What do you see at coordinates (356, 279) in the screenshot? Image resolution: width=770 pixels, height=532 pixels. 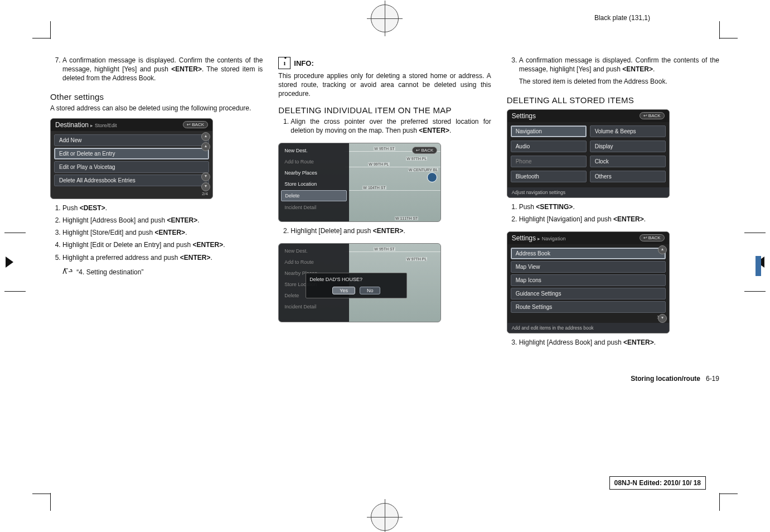 I see `confirm-dialog-title: Delete DAD'S HOUSE?` at bounding box center [356, 279].